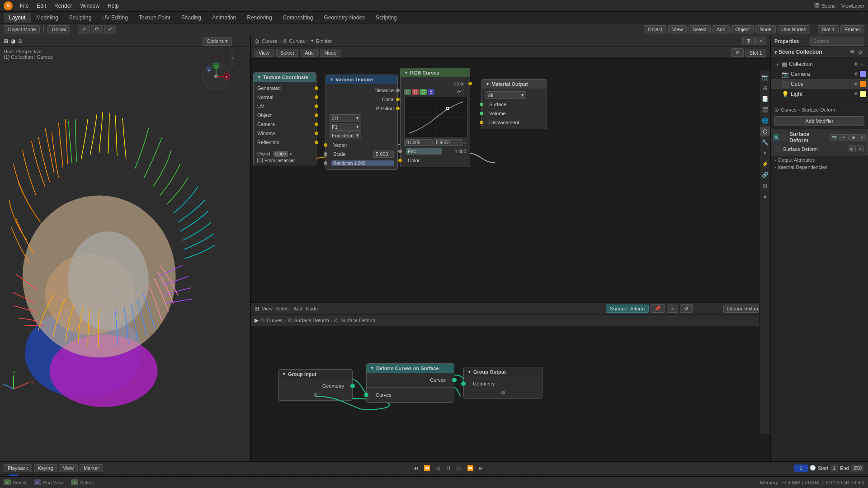  What do you see at coordinates (438, 468) in the screenshot?
I see `play-reverse-btn: ◁` at bounding box center [438, 468].